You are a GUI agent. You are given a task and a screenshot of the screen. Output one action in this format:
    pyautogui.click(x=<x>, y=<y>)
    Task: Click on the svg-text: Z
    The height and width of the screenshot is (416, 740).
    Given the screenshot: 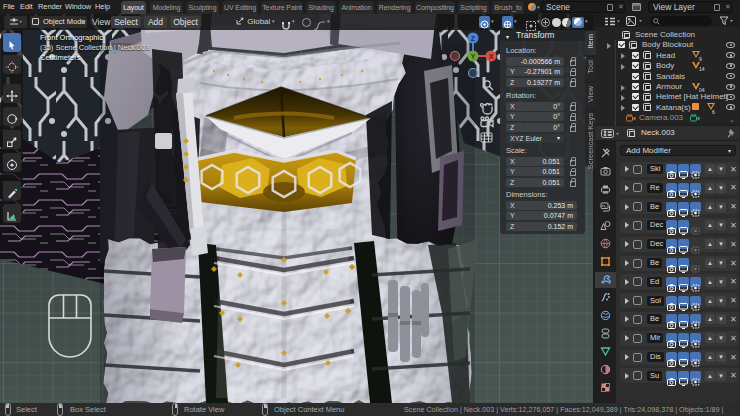 What is the action you would take?
    pyautogui.click(x=474, y=38)
    